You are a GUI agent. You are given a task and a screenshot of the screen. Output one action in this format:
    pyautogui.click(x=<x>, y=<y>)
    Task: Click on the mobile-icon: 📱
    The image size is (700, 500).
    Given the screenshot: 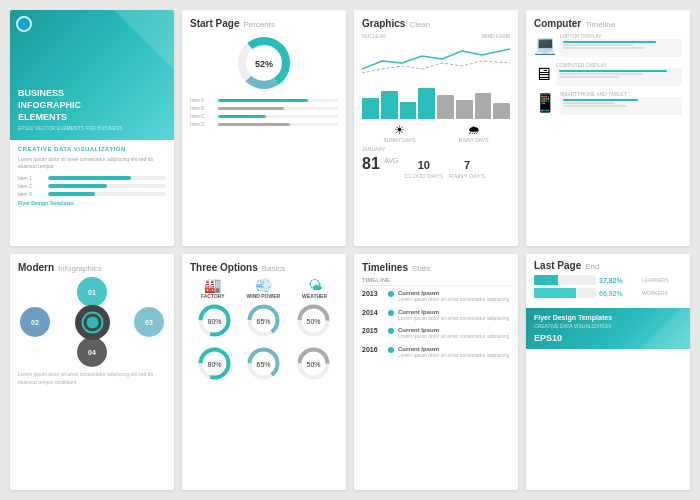 What is the action you would take?
    pyautogui.click(x=545, y=103)
    